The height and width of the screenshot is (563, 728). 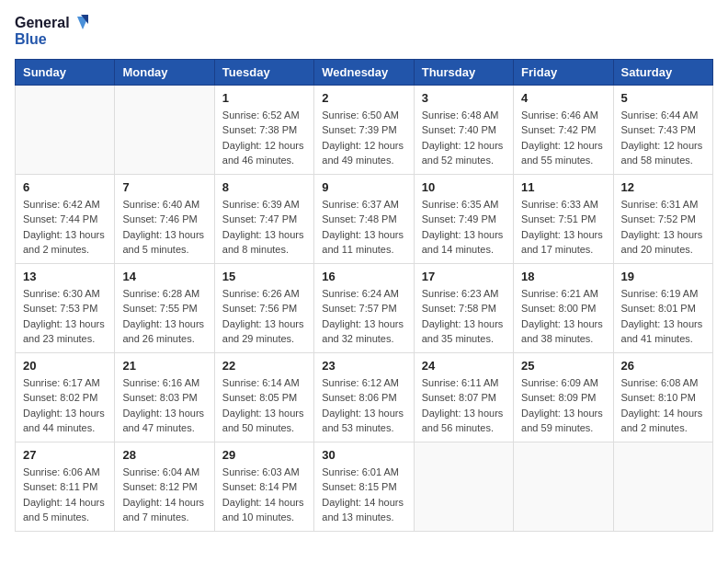 I want to click on calendar-cell: 28Sunrise: 6:04 AMSunset: 8:12 PMDayligh…, so click(x=165, y=486).